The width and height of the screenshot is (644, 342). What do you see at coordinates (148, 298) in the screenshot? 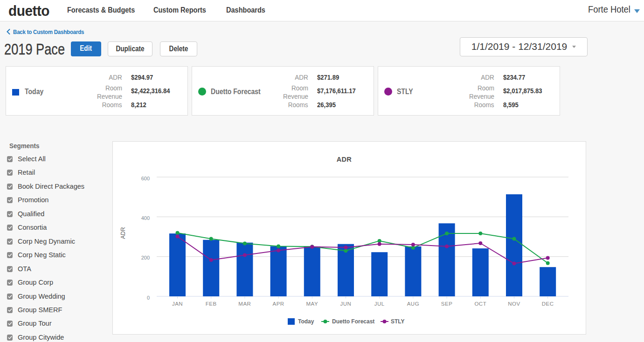
I see `svg-text: 0` at bounding box center [148, 298].